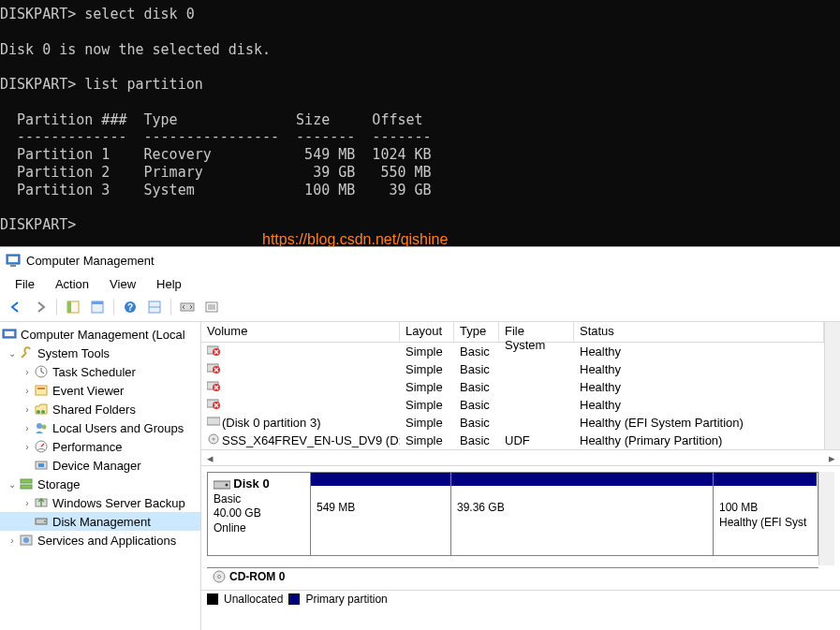 The width and height of the screenshot is (840, 630). I want to click on partition: 100 MBHealthy (EFI Syst, so click(765, 514).